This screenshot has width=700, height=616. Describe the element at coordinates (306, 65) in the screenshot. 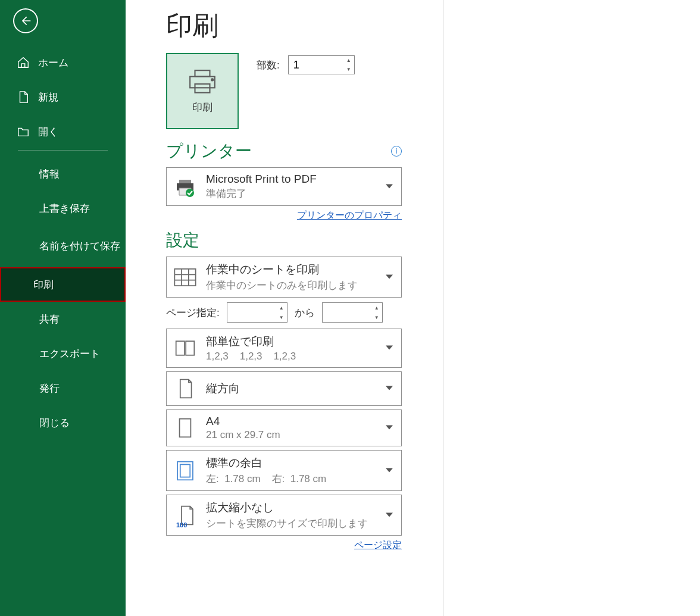

I see `copies-group: 部数: ▲ ▼` at that location.